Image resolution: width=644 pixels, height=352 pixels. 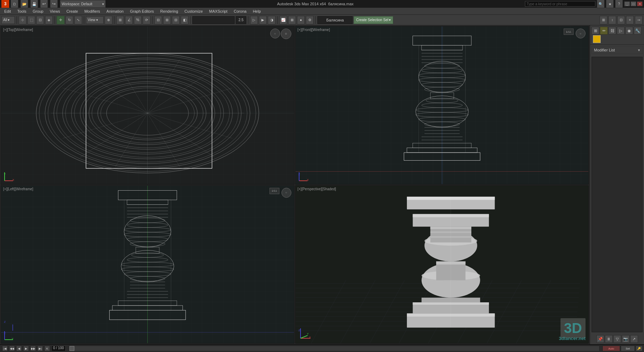 What do you see at coordinates (308, 180) in the screenshot?
I see `svg-text: X` at bounding box center [308, 180].